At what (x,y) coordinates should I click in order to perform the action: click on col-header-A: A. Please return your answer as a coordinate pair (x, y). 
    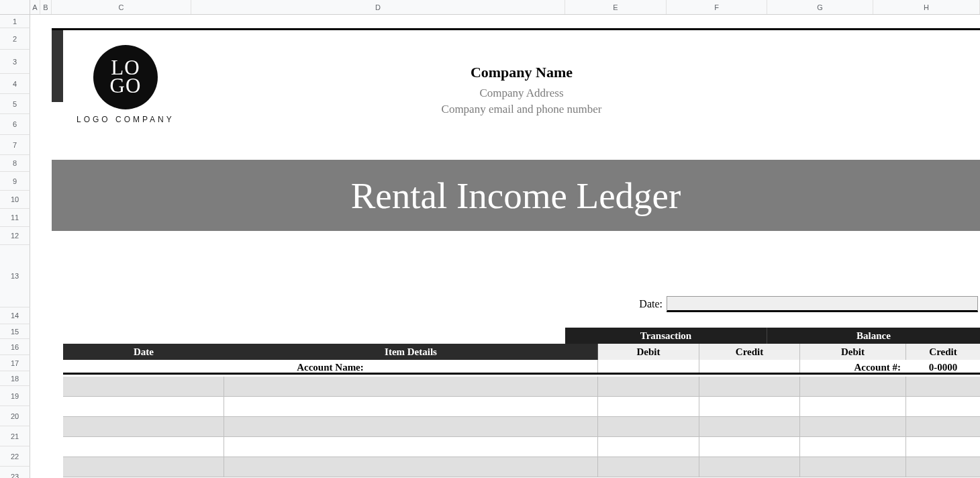
    Looking at the image, I should click on (35, 7).